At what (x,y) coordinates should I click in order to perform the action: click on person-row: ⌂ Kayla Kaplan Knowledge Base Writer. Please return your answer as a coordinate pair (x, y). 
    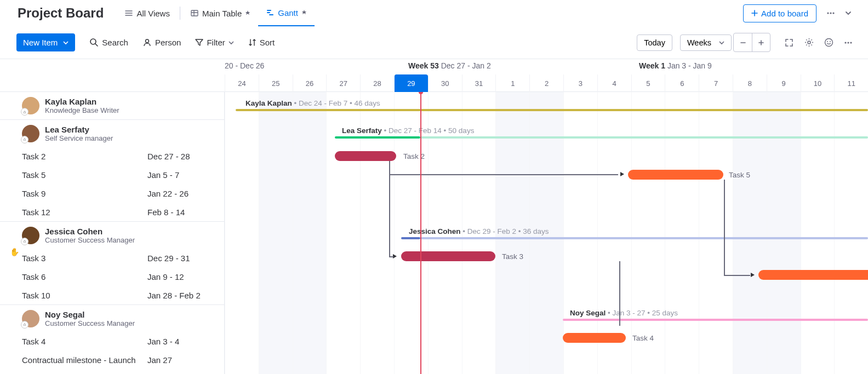
    Looking at the image, I should click on (112, 106).